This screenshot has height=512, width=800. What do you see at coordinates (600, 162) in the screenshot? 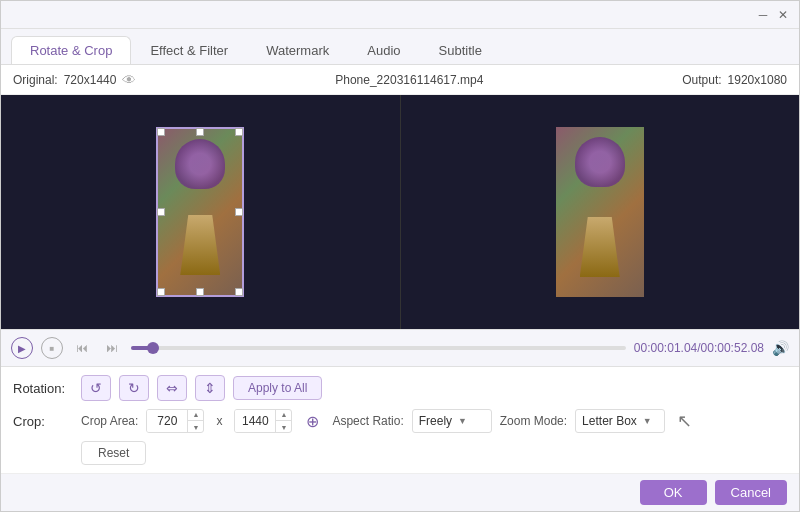
I see `flower-decoration-right` at bounding box center [600, 162].